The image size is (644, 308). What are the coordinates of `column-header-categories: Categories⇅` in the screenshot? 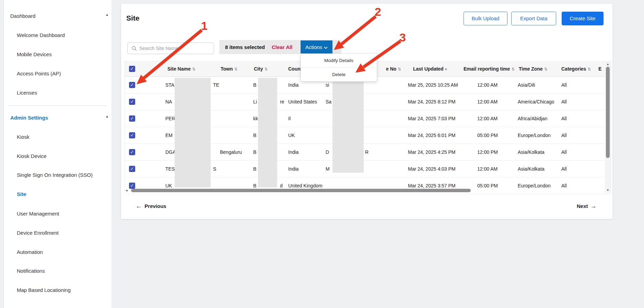 It's located at (576, 69).